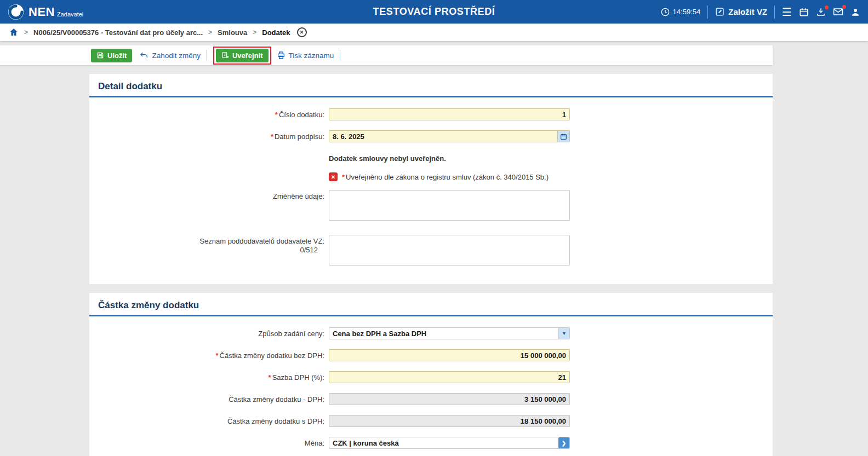 This screenshot has height=456, width=868. I want to click on home-icon, so click(14, 32).